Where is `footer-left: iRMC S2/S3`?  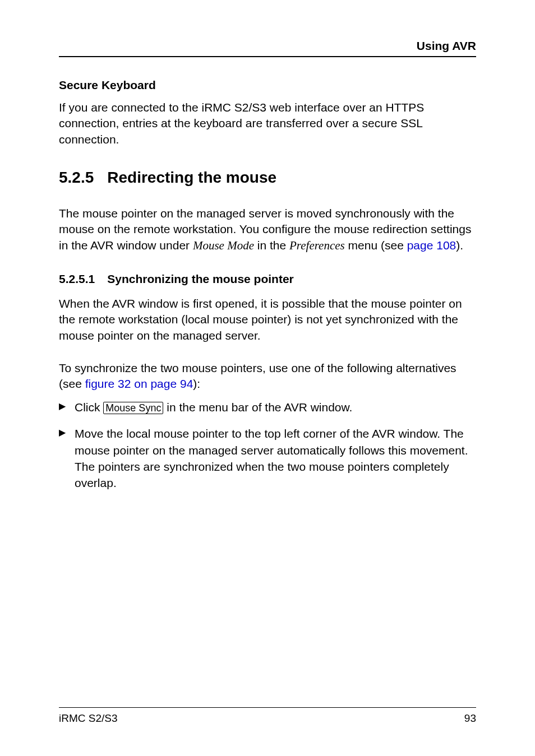
footer-left: iRMC S2/S3 is located at coordinates (89, 718).